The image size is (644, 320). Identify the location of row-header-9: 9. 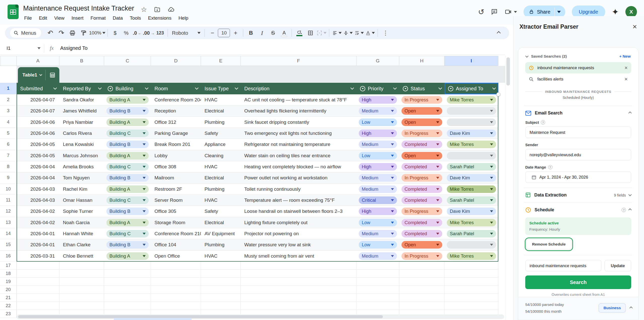
(8, 178).